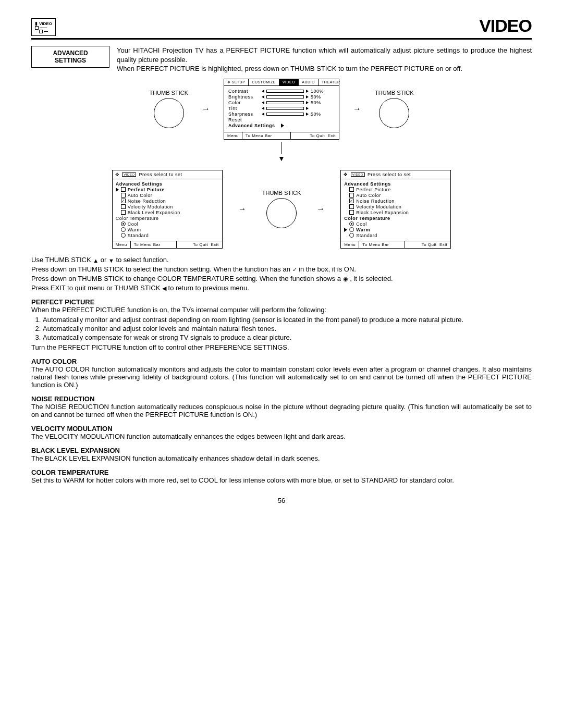 The height and width of the screenshot is (728, 563). Describe the element at coordinates (282, 377) in the screenshot. I see `ac-text: The AUTO COLOR function automatically mo…` at that location.